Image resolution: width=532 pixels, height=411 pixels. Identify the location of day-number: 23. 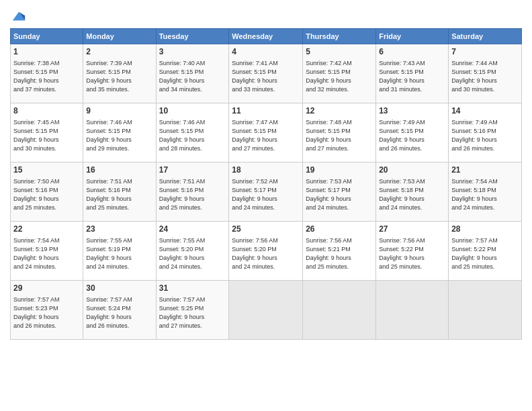
(120, 230).